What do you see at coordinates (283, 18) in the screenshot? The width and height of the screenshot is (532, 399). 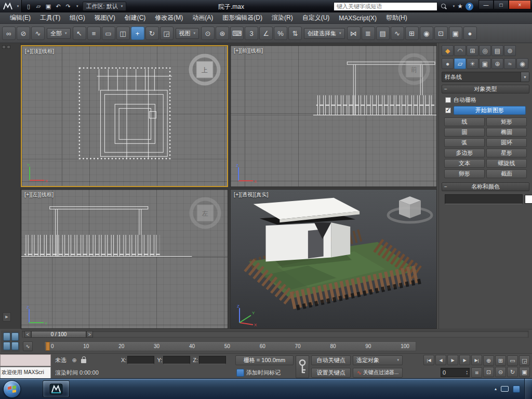 I see `menu-rendering: 渲染(R)` at bounding box center [283, 18].